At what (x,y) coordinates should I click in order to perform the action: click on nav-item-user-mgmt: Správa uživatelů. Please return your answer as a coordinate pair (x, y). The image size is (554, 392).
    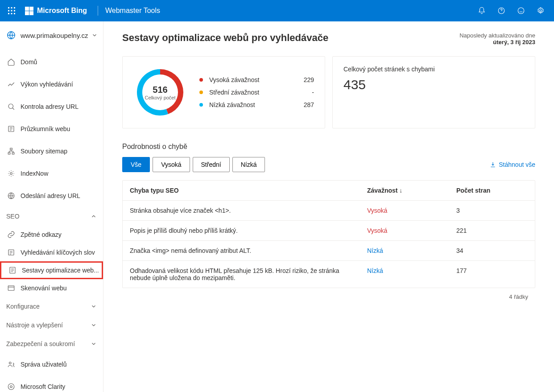
    Looking at the image, I should click on (52, 364).